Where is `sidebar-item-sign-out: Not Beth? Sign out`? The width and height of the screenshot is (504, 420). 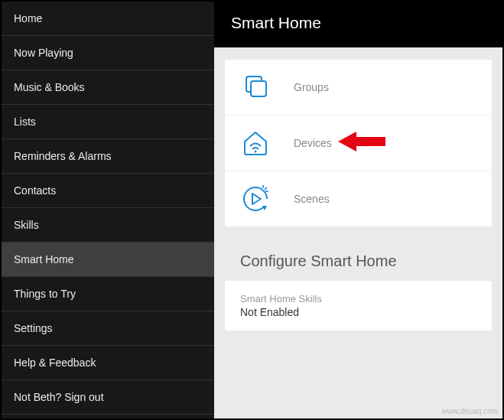
sidebar-item-sign-out: Not Beth? Sign out is located at coordinates (108, 398).